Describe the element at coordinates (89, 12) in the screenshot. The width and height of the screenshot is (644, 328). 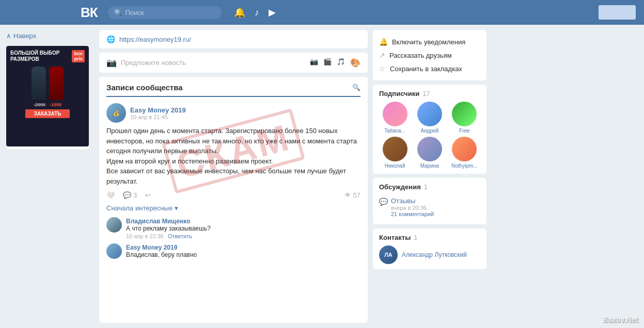
I see `vk-logo: ВК` at that location.